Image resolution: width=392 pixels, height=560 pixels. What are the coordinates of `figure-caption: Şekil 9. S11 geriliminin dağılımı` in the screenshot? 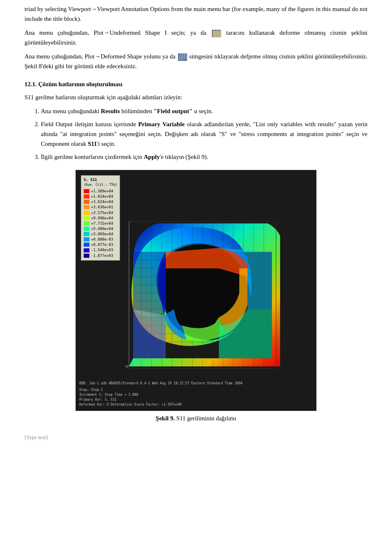 It's located at (196, 418).